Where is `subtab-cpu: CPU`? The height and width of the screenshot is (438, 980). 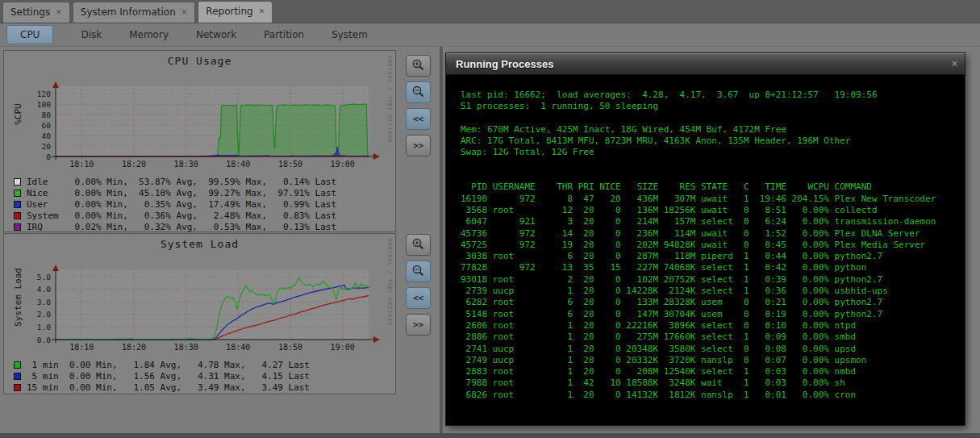
subtab-cpu: CPU is located at coordinates (30, 35).